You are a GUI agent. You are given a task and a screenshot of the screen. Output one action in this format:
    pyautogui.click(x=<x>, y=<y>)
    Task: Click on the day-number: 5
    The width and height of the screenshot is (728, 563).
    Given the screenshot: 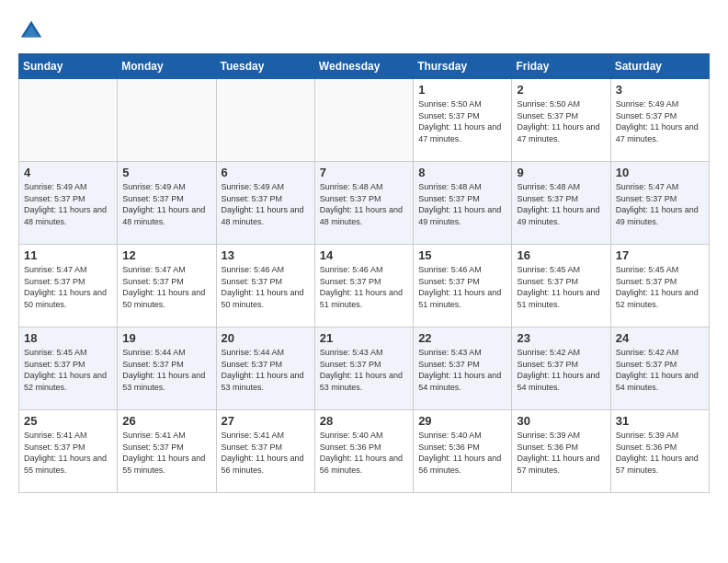 What is the action you would take?
    pyautogui.click(x=166, y=173)
    